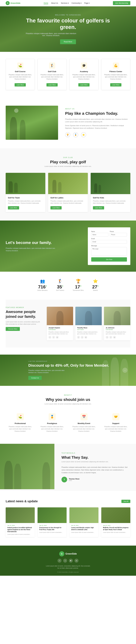 The image size is (136, 644). I want to click on message-input, so click(109, 251).